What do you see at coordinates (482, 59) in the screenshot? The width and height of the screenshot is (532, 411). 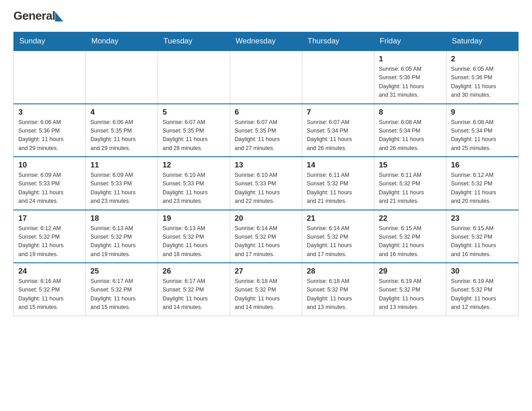 I see `day-number: 2` at bounding box center [482, 59].